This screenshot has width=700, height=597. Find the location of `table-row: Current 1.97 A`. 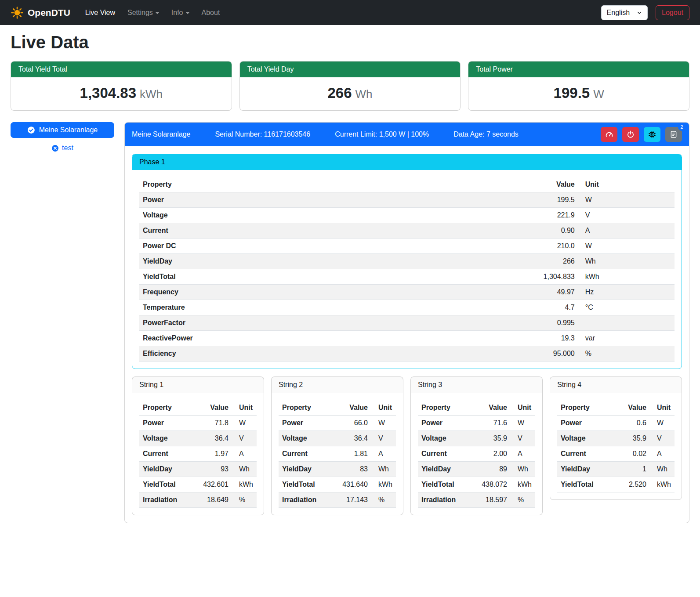

table-row: Current 1.97 A is located at coordinates (198, 454).